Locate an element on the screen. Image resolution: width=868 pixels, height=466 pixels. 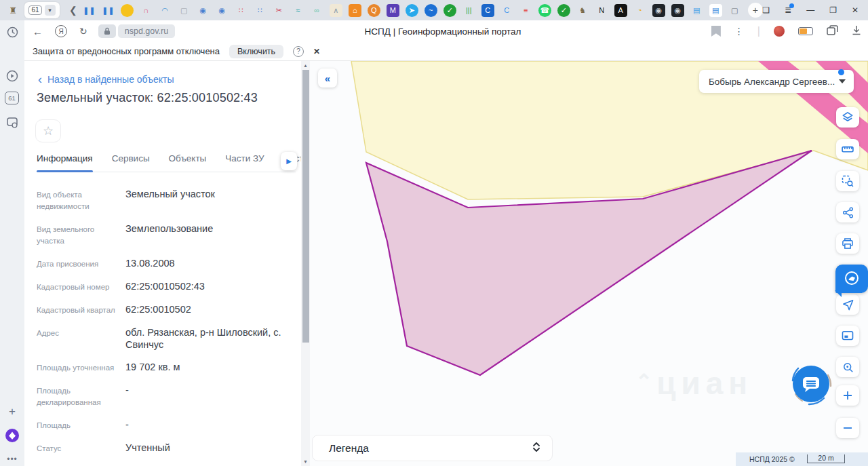
scroll-down-icon: ▼ is located at coordinates (305, 461).